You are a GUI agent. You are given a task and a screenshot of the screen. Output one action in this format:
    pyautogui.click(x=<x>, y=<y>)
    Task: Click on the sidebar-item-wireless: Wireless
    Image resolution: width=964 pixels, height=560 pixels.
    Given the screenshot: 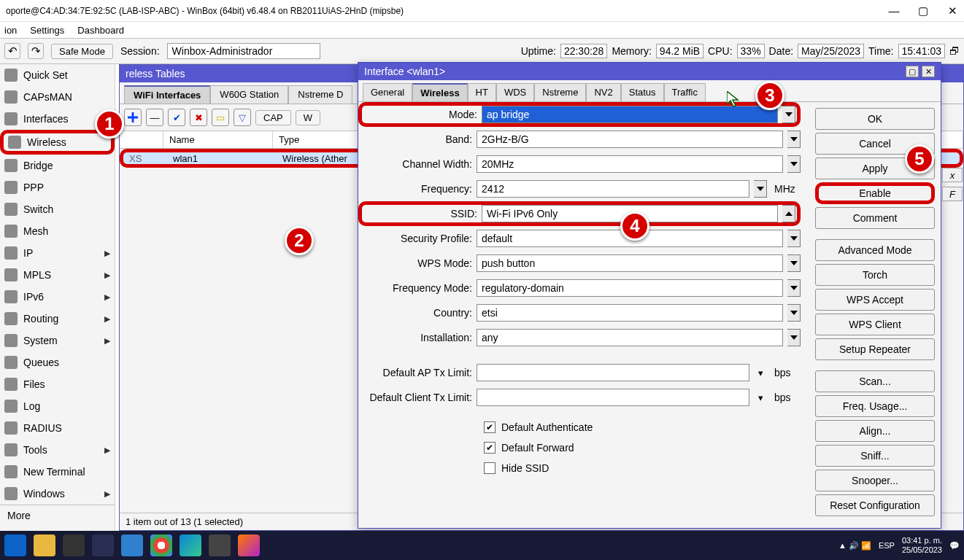 What is the action you would take?
    pyautogui.click(x=57, y=142)
    